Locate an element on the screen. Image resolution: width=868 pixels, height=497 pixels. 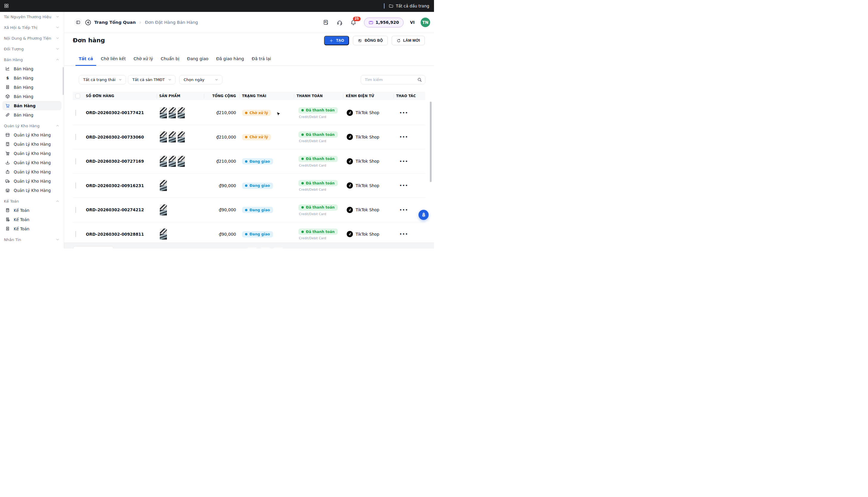
tab-đang-giao: Đang giao is located at coordinates (198, 61).